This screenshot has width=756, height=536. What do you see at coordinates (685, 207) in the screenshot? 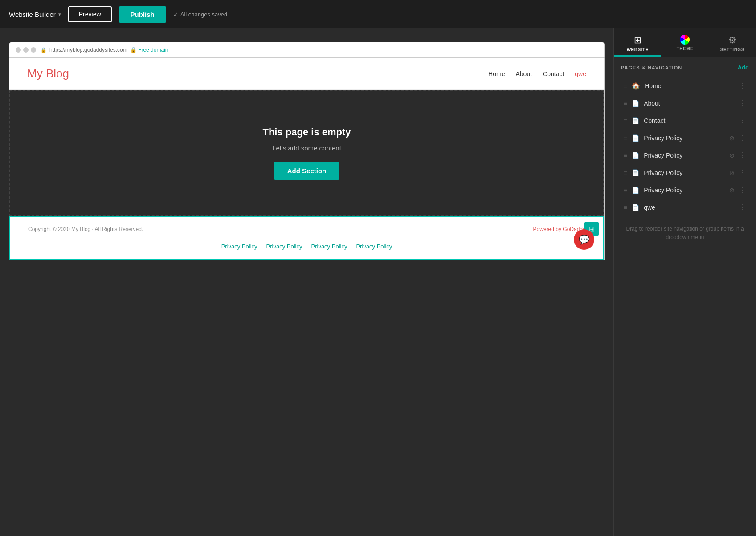
I see `nav-item-qwe: ≡ 📄 qwe ⋮` at bounding box center [685, 207].